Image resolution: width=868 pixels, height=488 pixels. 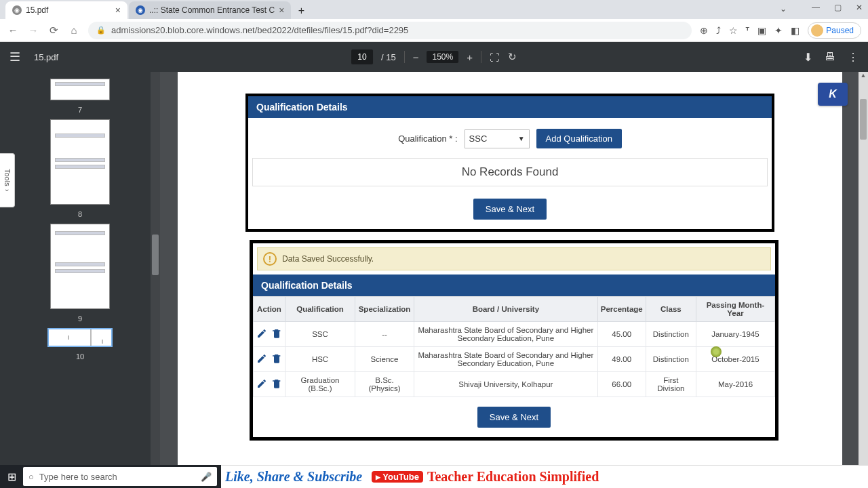 What do you see at coordinates (837, 7) in the screenshot?
I see `maximize-icon: ▢` at bounding box center [837, 7].